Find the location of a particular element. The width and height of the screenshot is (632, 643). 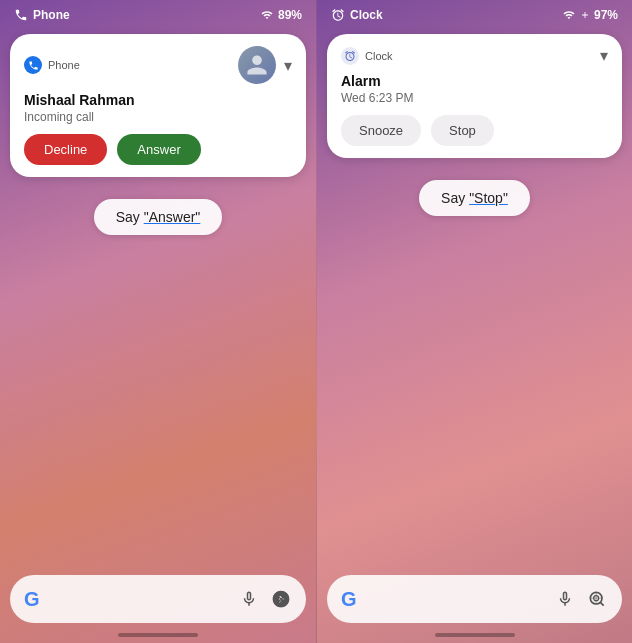

avatar-placeholder is located at coordinates (257, 65).